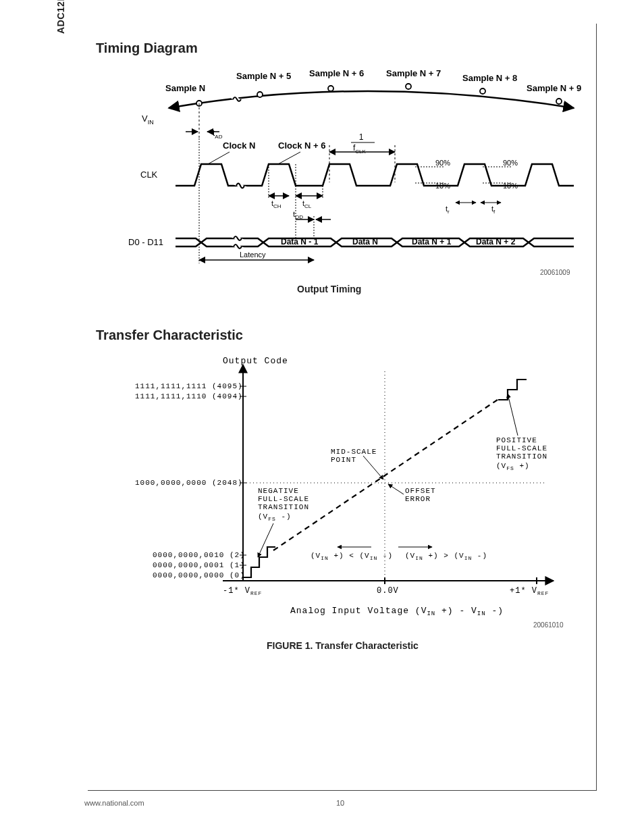 This screenshot has height=834, width=644. Describe the element at coordinates (548, 625) in the screenshot. I see `figure-id-transfer: 20061010` at that location.